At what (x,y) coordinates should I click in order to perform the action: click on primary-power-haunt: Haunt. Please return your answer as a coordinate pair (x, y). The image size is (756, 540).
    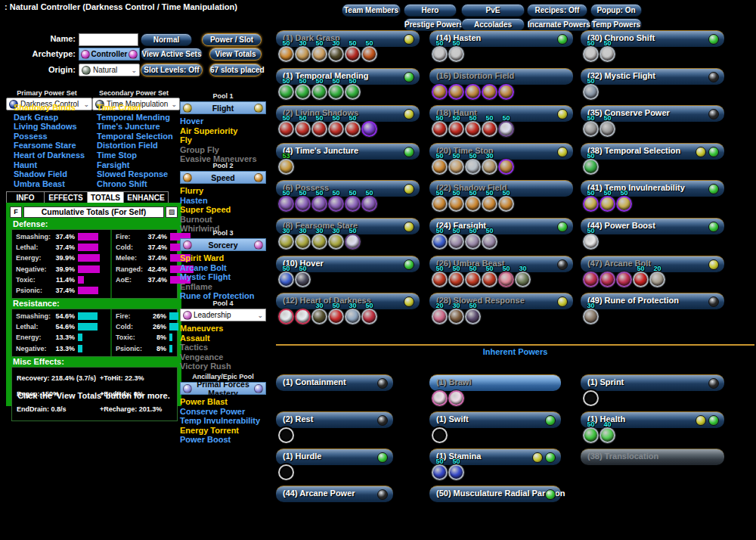
    Looking at the image, I should click on (49, 165).